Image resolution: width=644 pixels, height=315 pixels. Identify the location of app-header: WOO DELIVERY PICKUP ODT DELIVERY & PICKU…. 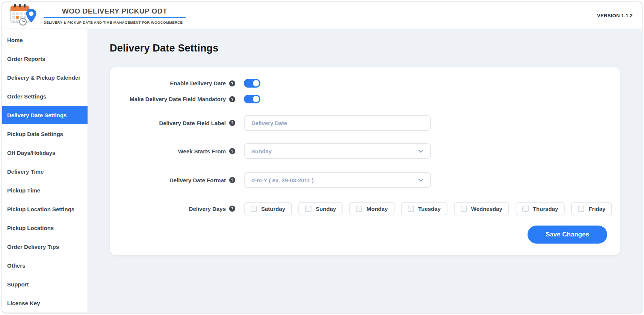
(322, 16).